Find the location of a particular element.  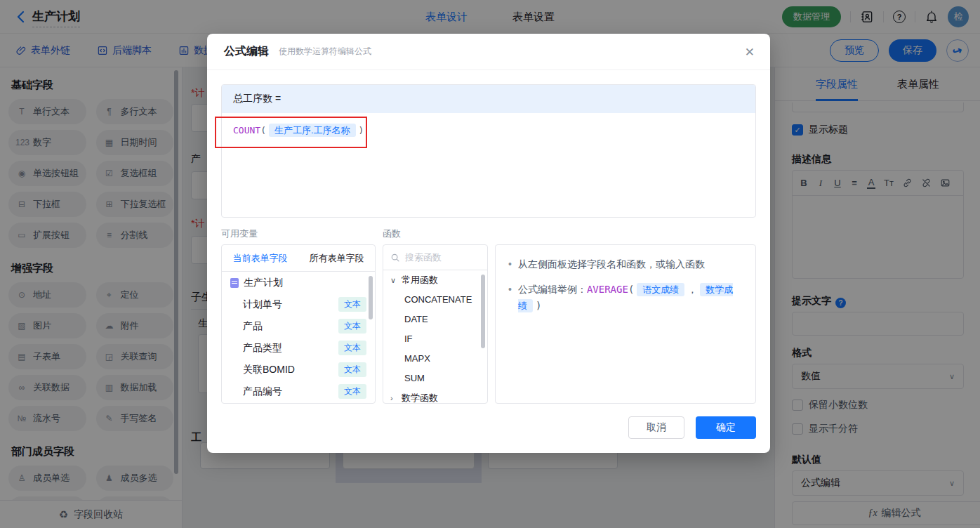

function-search-placeholder: 搜索函数 is located at coordinates (423, 258).